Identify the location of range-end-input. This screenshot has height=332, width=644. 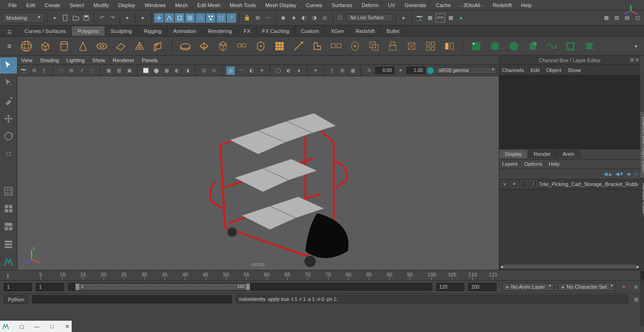
(450, 287).